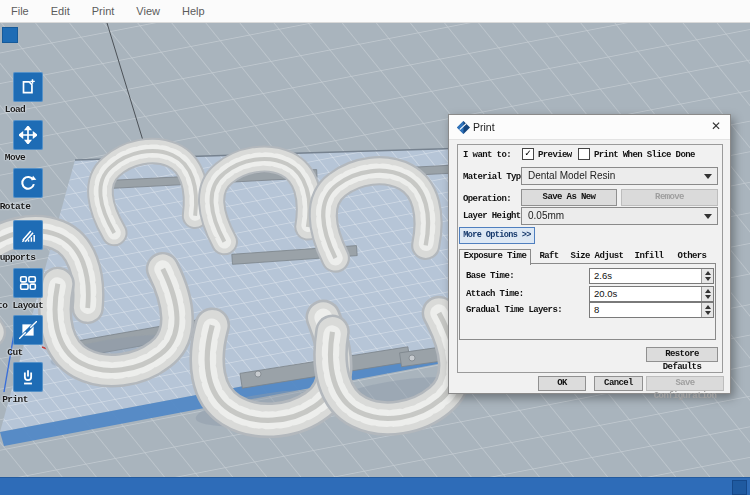  What do you see at coordinates (692, 256) in the screenshot?
I see `tab-others: Others` at bounding box center [692, 256].